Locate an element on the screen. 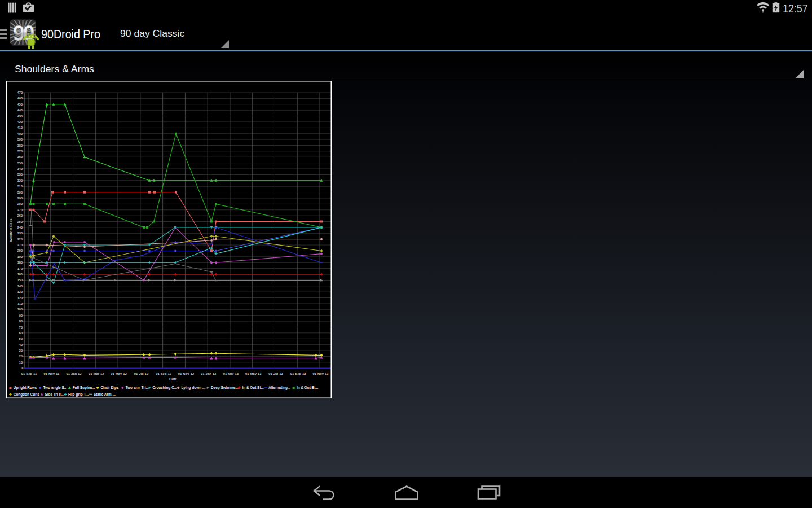  svg-text: 320 is located at coordinates (20, 181).